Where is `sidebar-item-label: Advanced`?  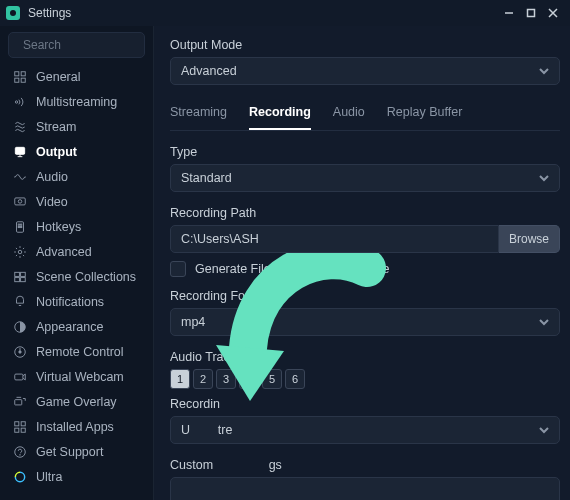
sidebar-item-label: Advanced is located at coordinates (64, 252).